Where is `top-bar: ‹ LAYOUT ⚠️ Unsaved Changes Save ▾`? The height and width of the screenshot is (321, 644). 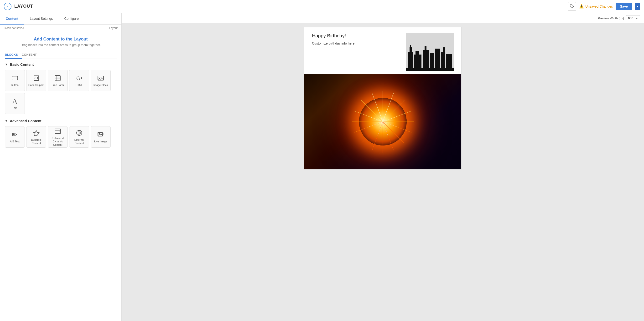
top-bar: ‹ LAYOUT ⚠️ Unsaved Changes Save ▾ is located at coordinates (322, 6).